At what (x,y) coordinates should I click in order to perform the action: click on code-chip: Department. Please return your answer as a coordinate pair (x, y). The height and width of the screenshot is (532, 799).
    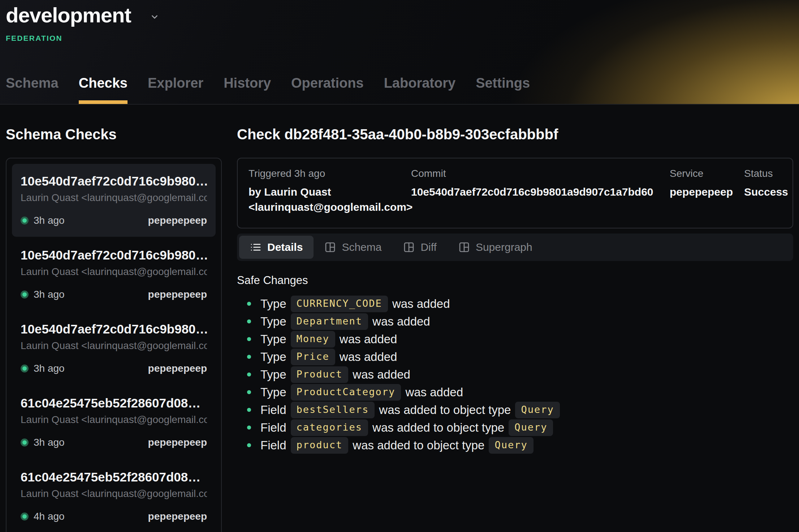
    Looking at the image, I should click on (329, 322).